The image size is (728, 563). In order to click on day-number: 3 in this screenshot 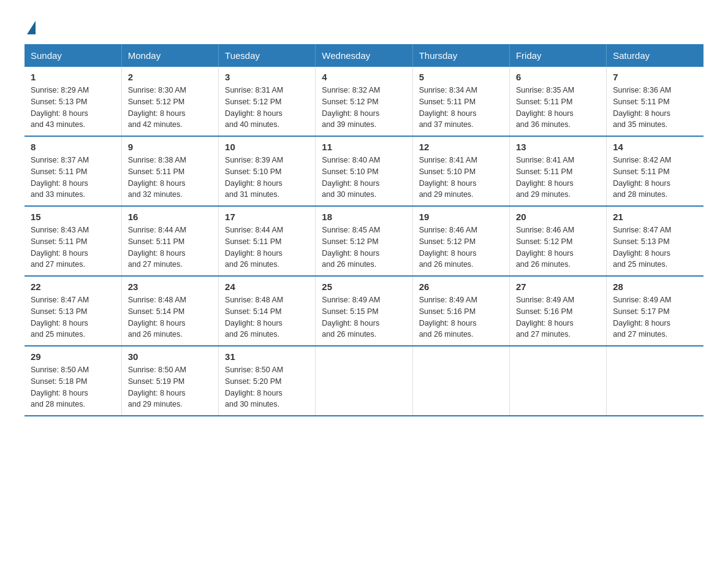, I will do `click(267, 77)`.